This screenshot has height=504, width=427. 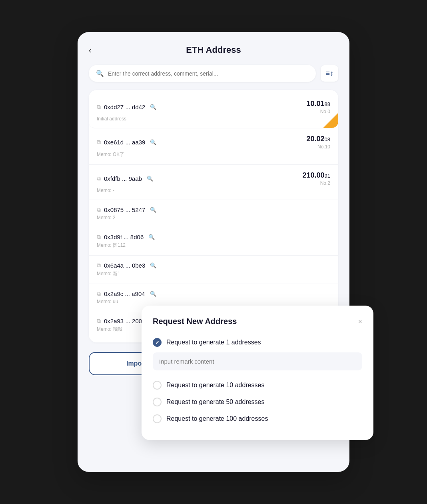 I want to click on active-corner-badge, so click(x=331, y=120).